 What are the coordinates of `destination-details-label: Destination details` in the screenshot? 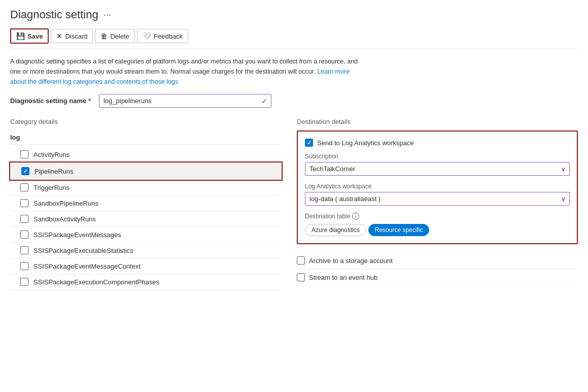 It's located at (437, 122).